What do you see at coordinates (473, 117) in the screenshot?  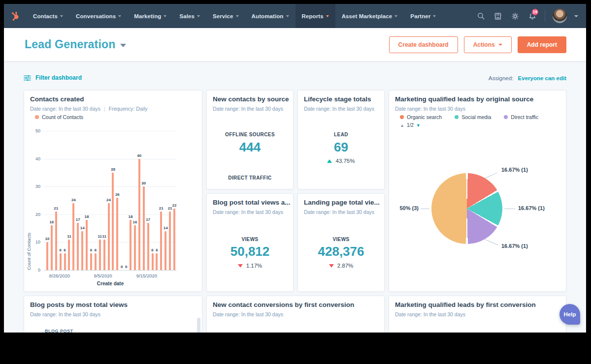 I see `legend-item-social-media: Social media` at bounding box center [473, 117].